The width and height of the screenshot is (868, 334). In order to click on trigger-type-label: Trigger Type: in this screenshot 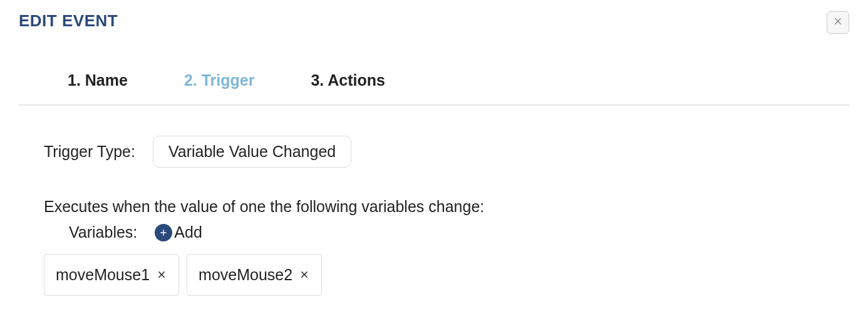, I will do `click(90, 151)`.